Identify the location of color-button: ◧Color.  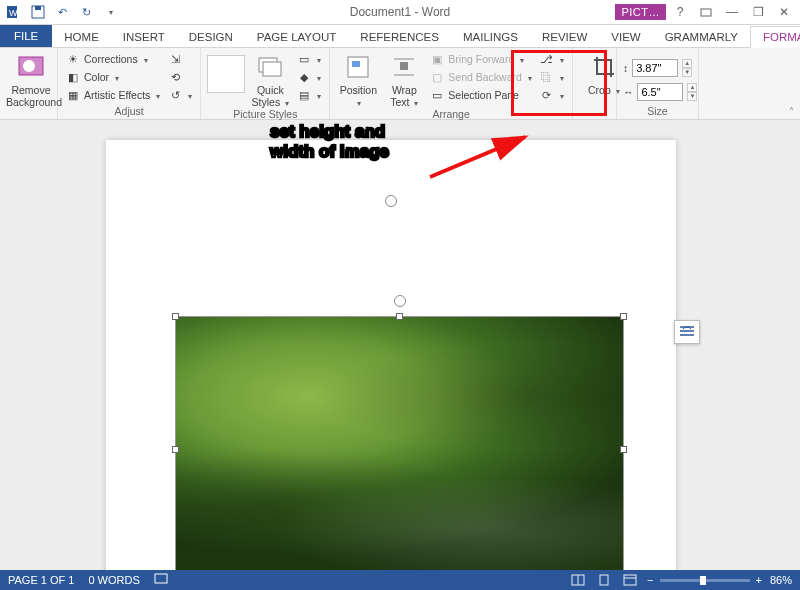
(113, 77).